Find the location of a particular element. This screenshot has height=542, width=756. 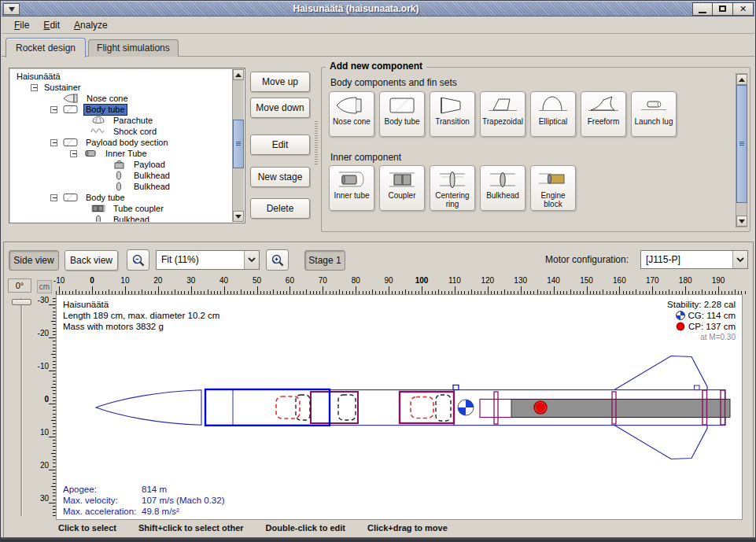

add-freeform-button: Freeform is located at coordinates (603, 114).